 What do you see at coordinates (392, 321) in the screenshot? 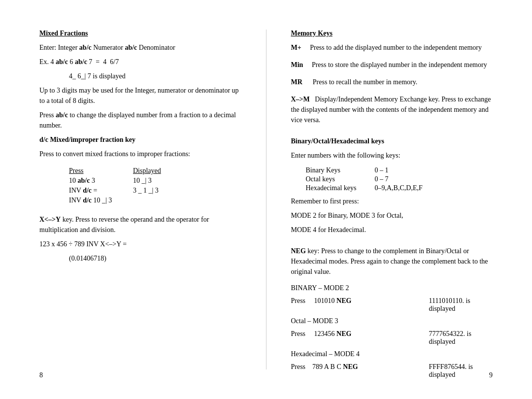
I see `octal-mode-label: Octal – MODE 3` at bounding box center [392, 321].